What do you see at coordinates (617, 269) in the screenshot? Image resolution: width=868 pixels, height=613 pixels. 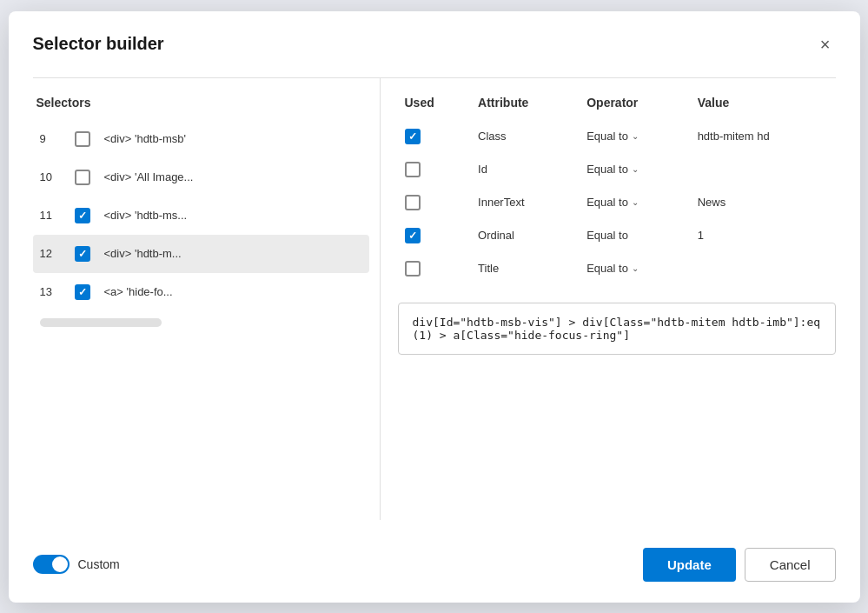 I see `table-row: Title Equal to ⌄` at bounding box center [617, 269].